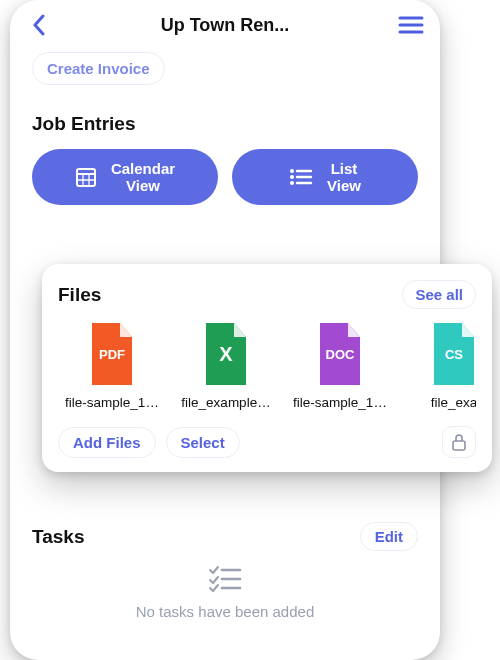 The height and width of the screenshot is (660, 500). I want to click on files-see-all-label: See all, so click(439, 294).